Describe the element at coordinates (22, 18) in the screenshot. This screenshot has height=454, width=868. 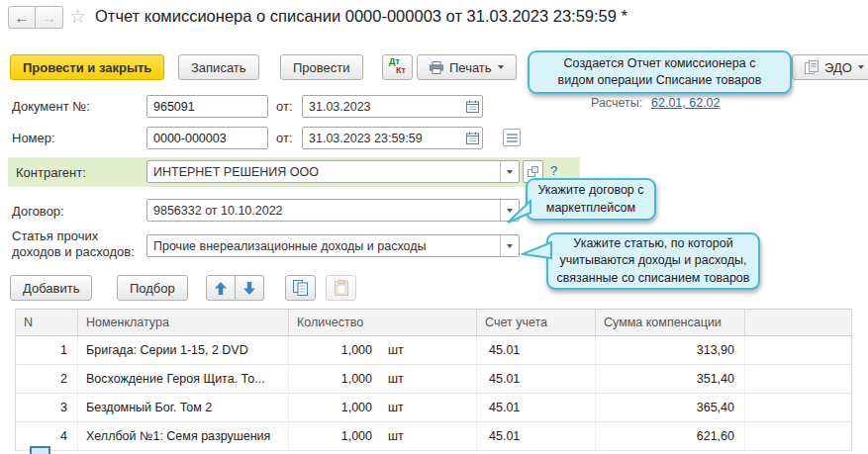
I see `back-button: ←` at that location.